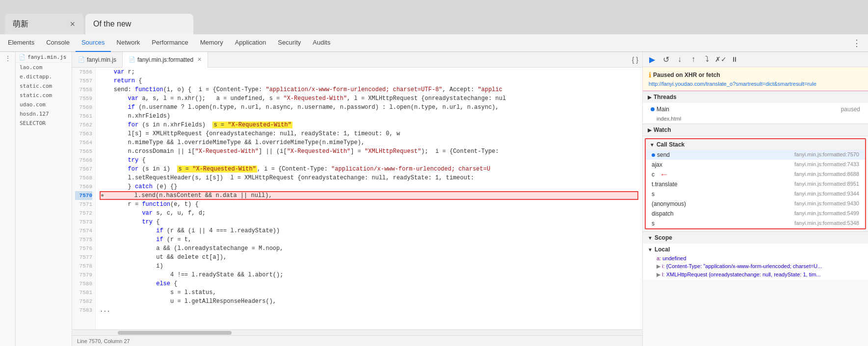 The image size is (868, 346). Describe the element at coordinates (756, 97) in the screenshot. I see `threads-header: ▶ Threads` at that location.